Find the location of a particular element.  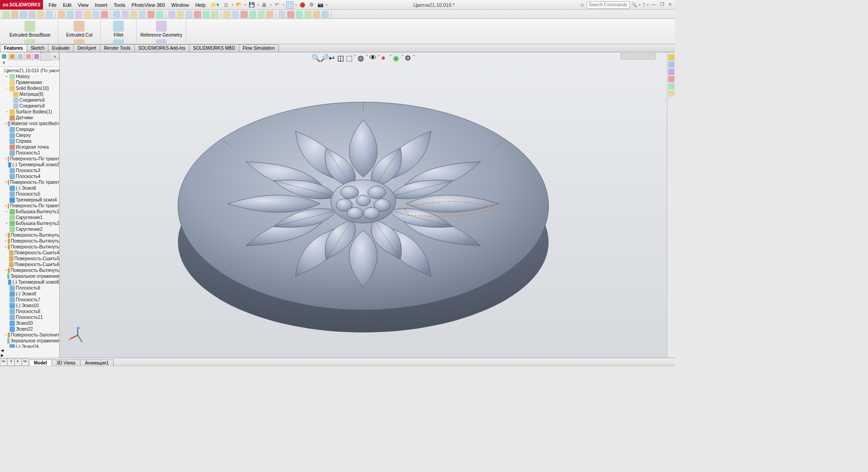

command-tab-evaluate: Evaluate is located at coordinates (61, 48).